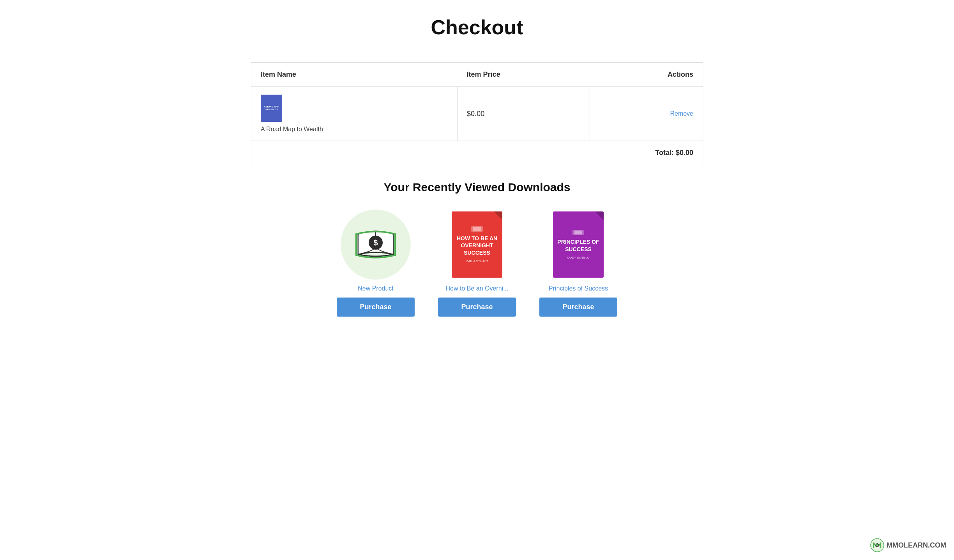 This screenshot has height=560, width=954. What do you see at coordinates (477, 245) in the screenshot?
I see `product-image-overnight-success: HOW TO BE AN OVERNIGHT SUCCESS MARIA STU…` at bounding box center [477, 245].